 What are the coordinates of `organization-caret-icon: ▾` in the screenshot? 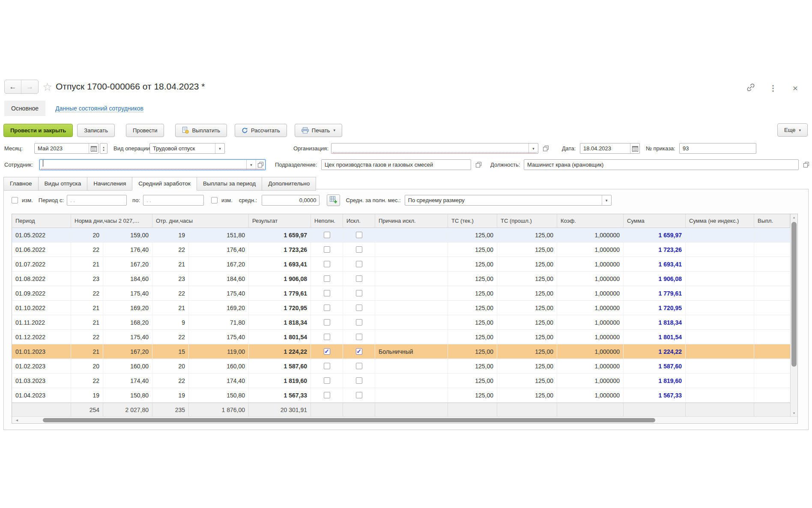 It's located at (534, 148).